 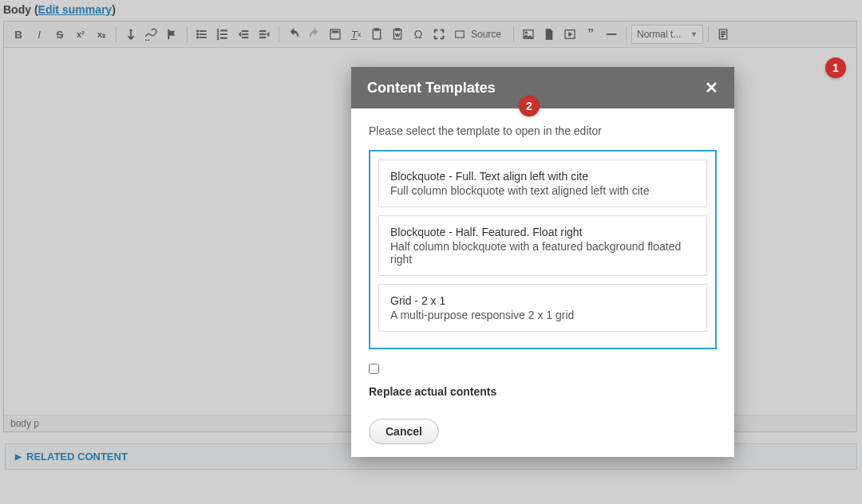 What do you see at coordinates (543, 232) in the screenshot?
I see `template-title: Blockquote - Half. Featured. Float right` at bounding box center [543, 232].